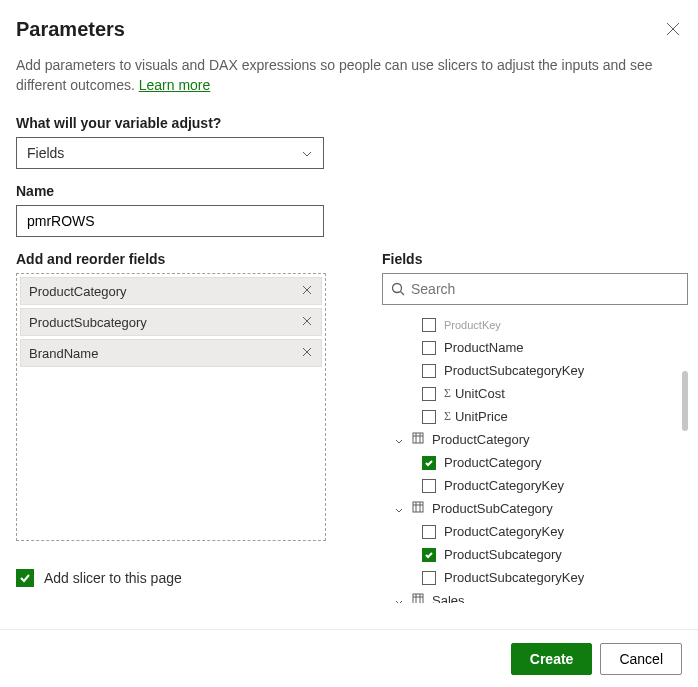 Image resolution: width=698 pixels, height=687 pixels. What do you see at coordinates (171, 259) in the screenshot?
I see `reorder-label: Add and reorder fields` at bounding box center [171, 259].